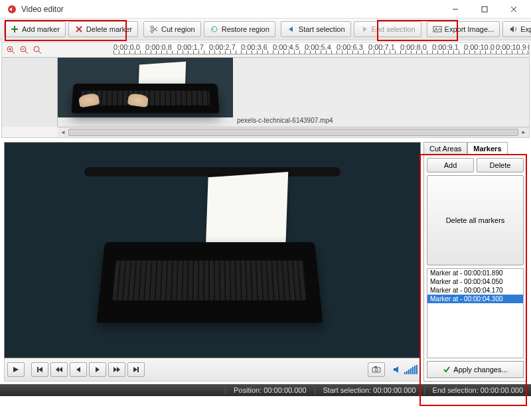 This screenshot has height=420, width=531. I want to click on apply-changes-button: Apply changes..., so click(475, 370).